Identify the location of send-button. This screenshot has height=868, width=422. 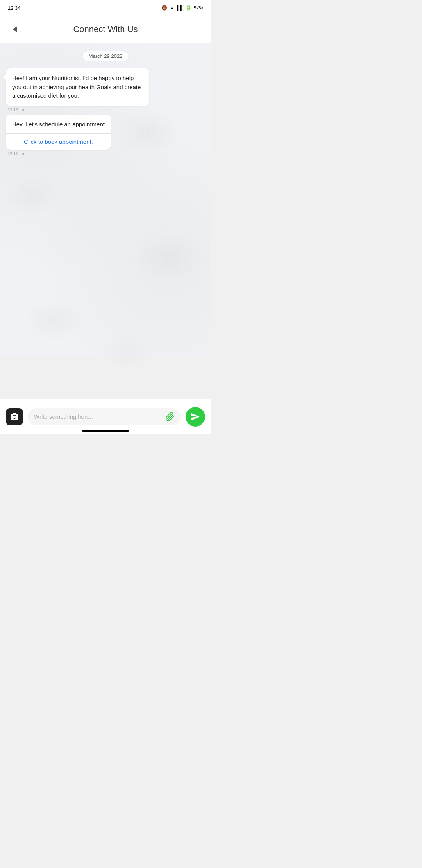
(195, 417).